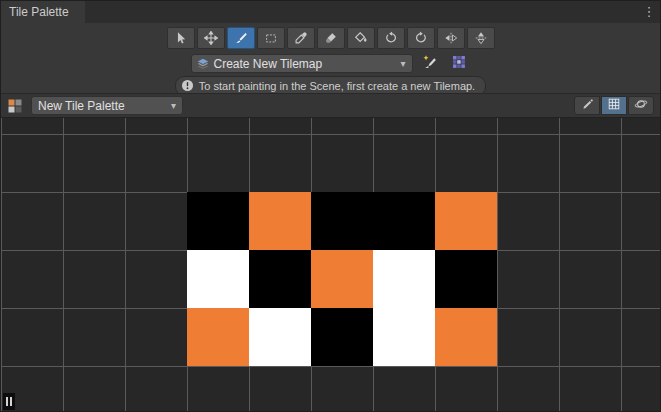 Image resolution: width=661 pixels, height=412 pixels. Describe the element at coordinates (361, 38) in the screenshot. I see `paint-bucket-icon` at that location.